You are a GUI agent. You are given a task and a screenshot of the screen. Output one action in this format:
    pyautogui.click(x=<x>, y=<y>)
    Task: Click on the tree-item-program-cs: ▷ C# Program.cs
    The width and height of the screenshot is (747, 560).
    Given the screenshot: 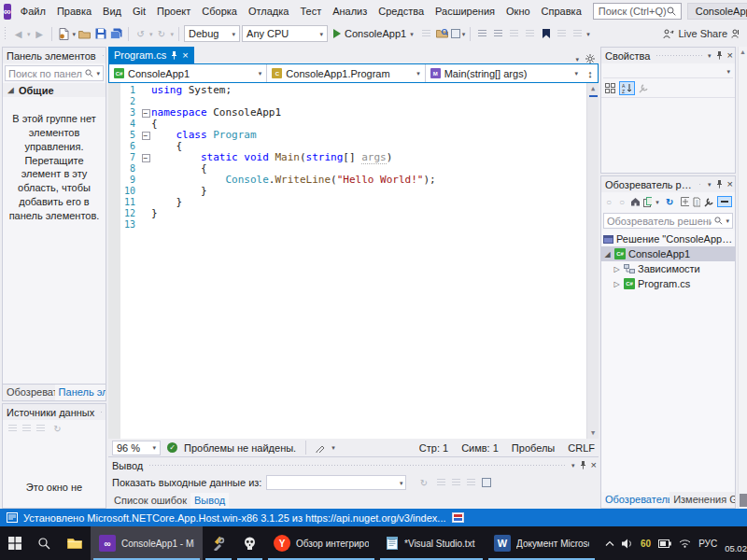 What is the action you would take?
    pyautogui.click(x=669, y=284)
    